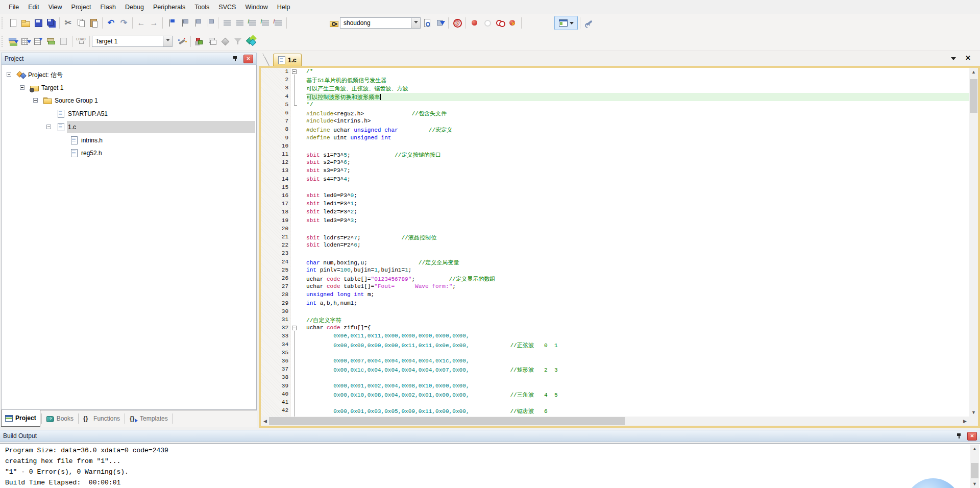 The image size is (980, 488). Describe the element at coordinates (82, 7) in the screenshot. I see `menu-project: Project` at that location.